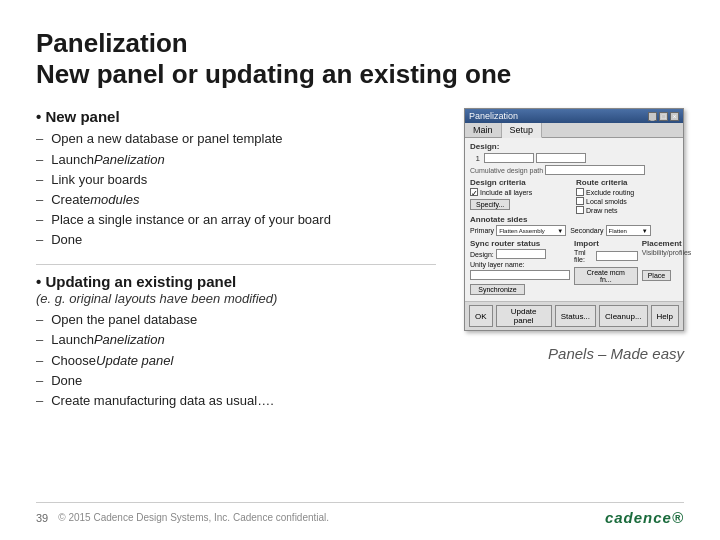 The image size is (720, 540). I want to click on title-block: Panelization New panel or updating an ex…, so click(360, 59).